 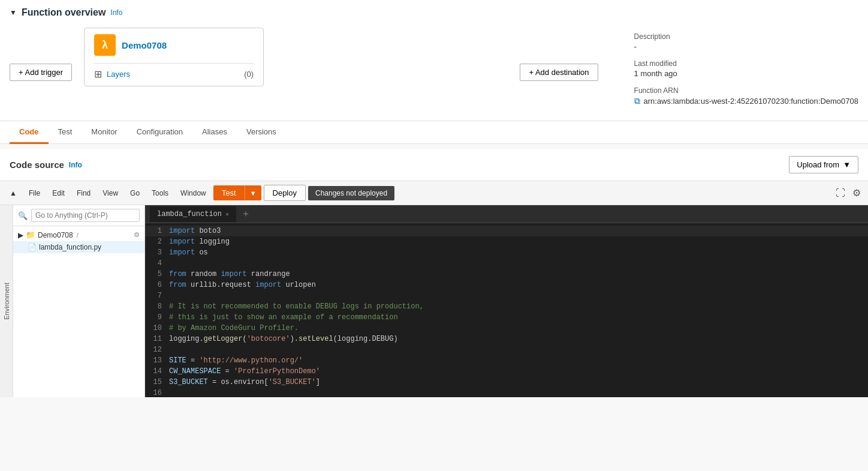 What do you see at coordinates (507, 231) in the screenshot?
I see `code-line: 1 import boto3` at bounding box center [507, 231].